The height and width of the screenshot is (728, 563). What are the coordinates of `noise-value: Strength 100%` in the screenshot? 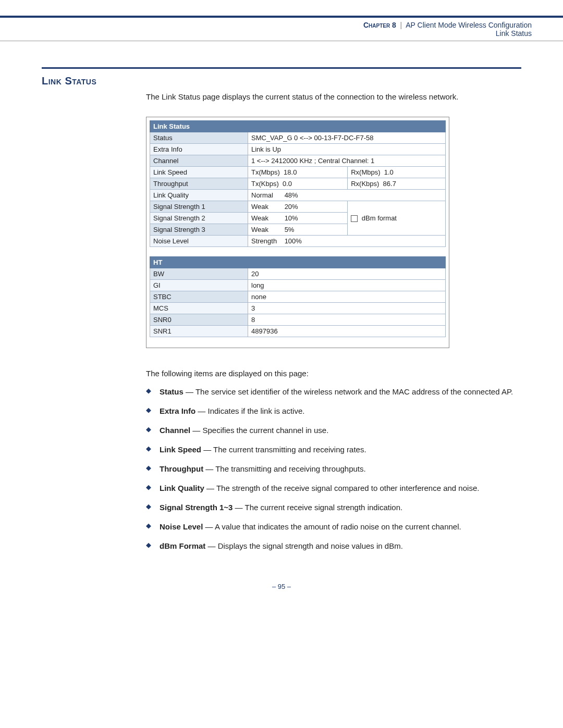 It's located at (347, 241).